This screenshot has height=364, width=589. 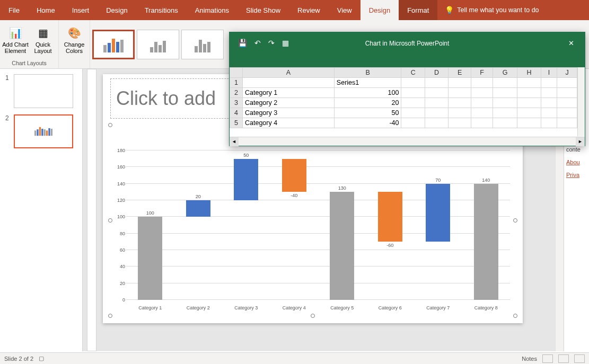 What do you see at coordinates (505, 93) in the screenshot?
I see `cell-G2` at bounding box center [505, 93].